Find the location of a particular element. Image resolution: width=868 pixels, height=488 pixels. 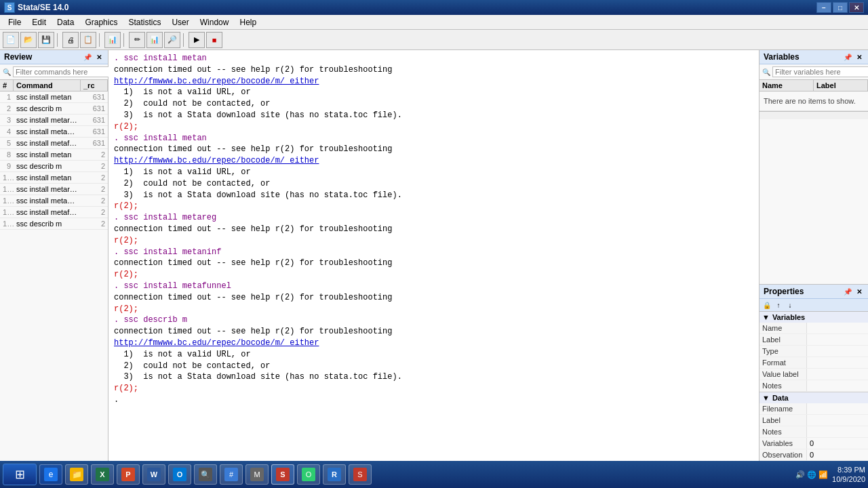

prop-filename-key: Filename is located at coordinates (783, 409).